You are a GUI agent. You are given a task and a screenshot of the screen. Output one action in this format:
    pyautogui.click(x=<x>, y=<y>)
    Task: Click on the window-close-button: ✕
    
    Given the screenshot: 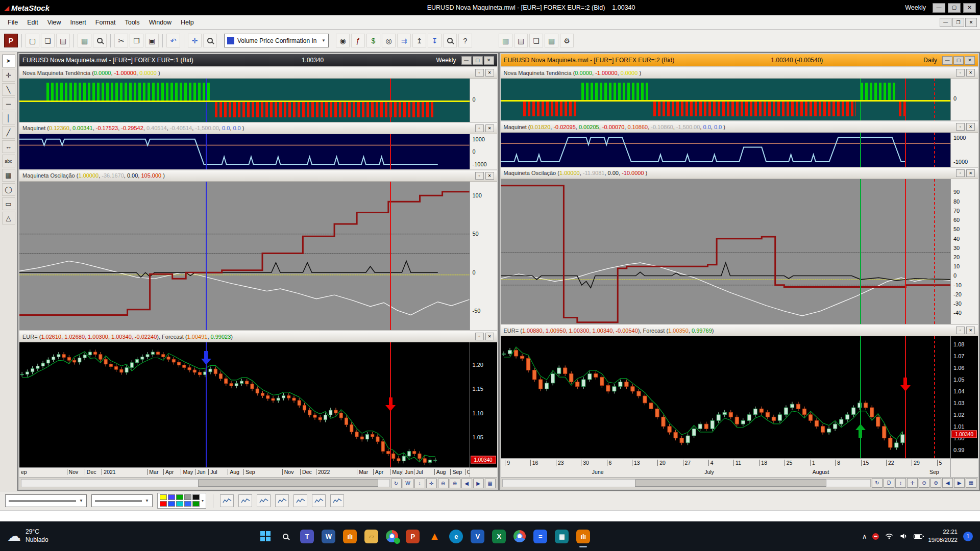 What is the action you would take?
    pyautogui.click(x=970, y=60)
    